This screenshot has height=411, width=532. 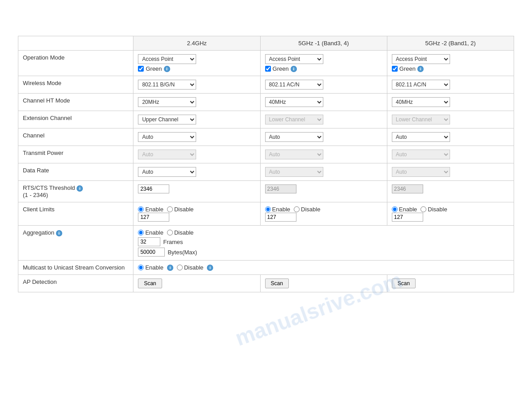 I want to click on cl-enable-24-text: Enable, so click(x=154, y=210).